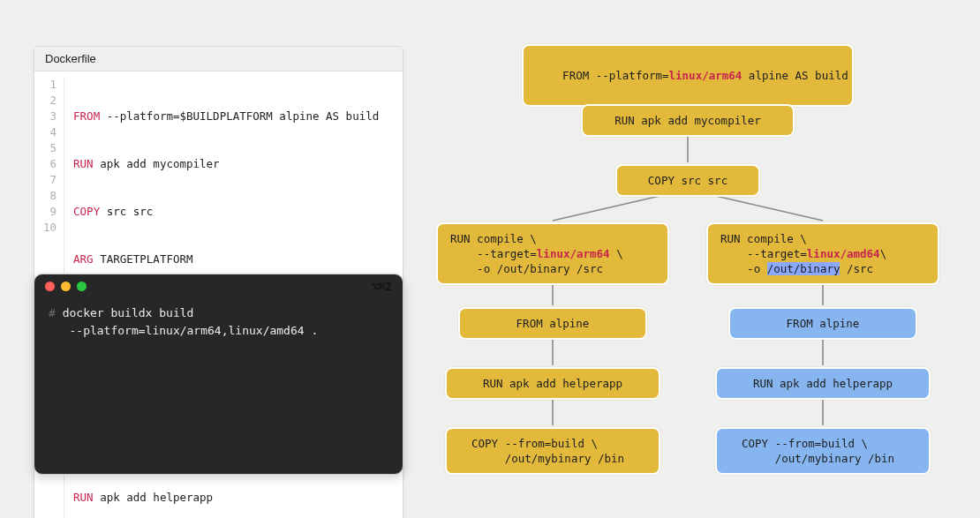 The image size is (980, 518). Describe the element at coordinates (125, 312) in the screenshot. I see `terminal-command-line-1: docker buildx build` at that location.